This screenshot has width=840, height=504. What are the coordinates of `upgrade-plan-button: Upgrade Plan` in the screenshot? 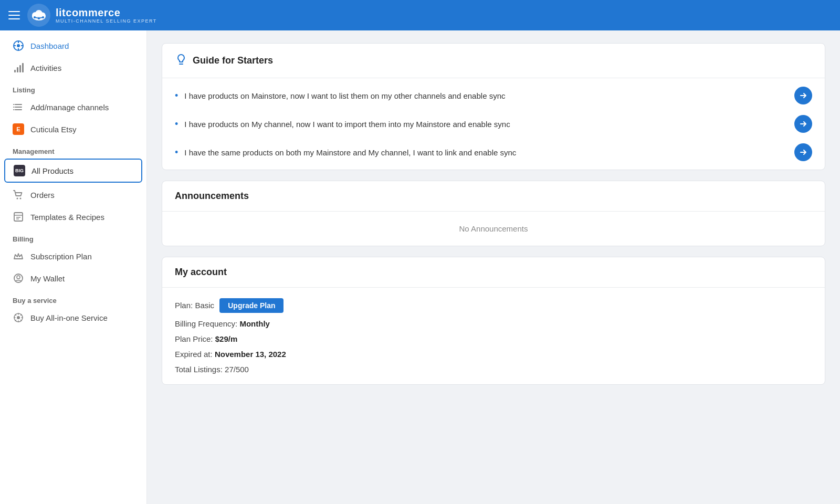 It's located at (251, 306).